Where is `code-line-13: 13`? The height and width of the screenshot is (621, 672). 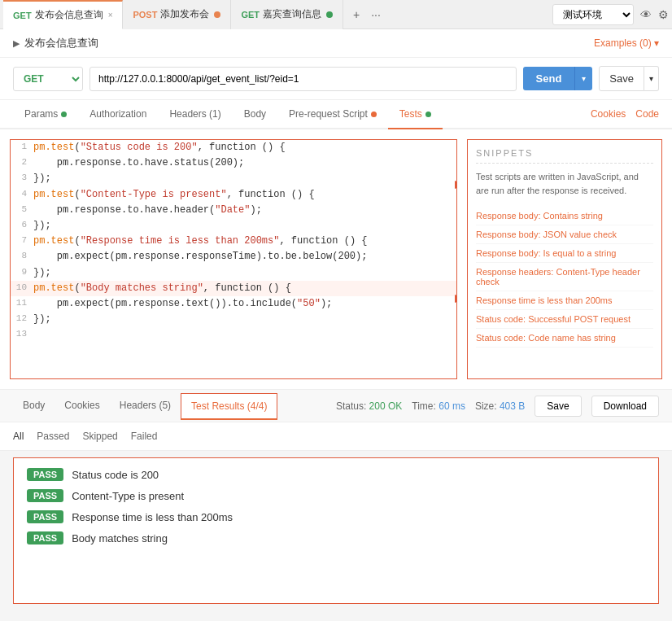
code-line-13: 13 is located at coordinates (233, 335).